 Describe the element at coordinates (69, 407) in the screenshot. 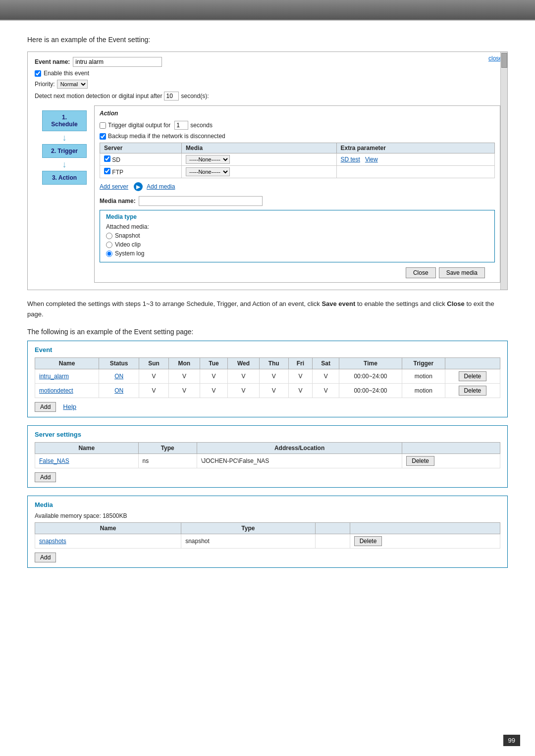

I see `event-help-link: Help` at that location.